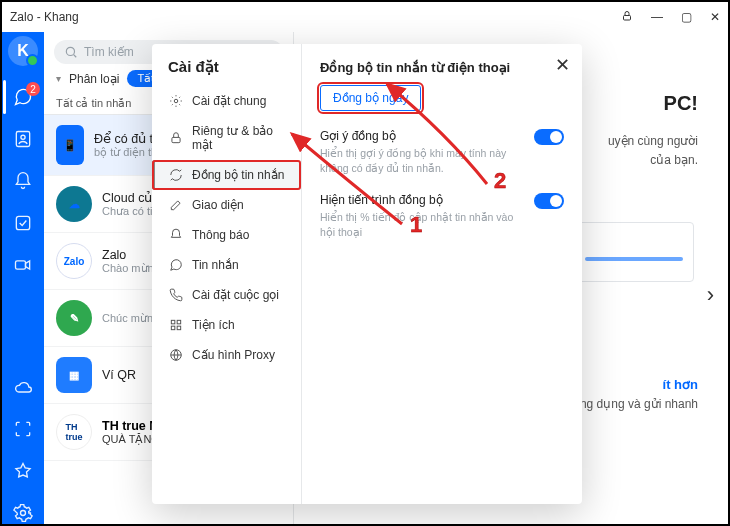 The image size is (730, 526). I want to click on search-icon, so click(71, 52).